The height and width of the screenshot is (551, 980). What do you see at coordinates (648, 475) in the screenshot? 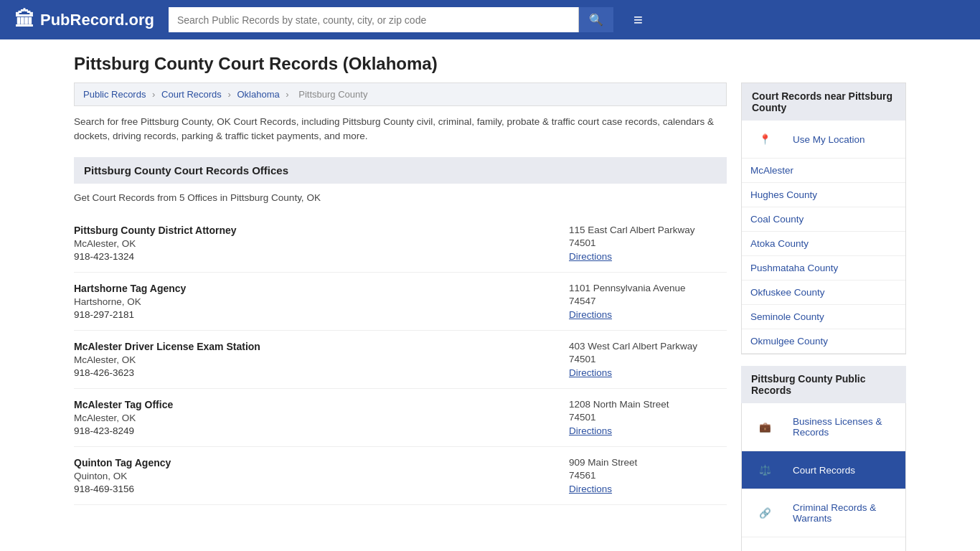
I see `office-zip-4: 74561` at bounding box center [648, 475].